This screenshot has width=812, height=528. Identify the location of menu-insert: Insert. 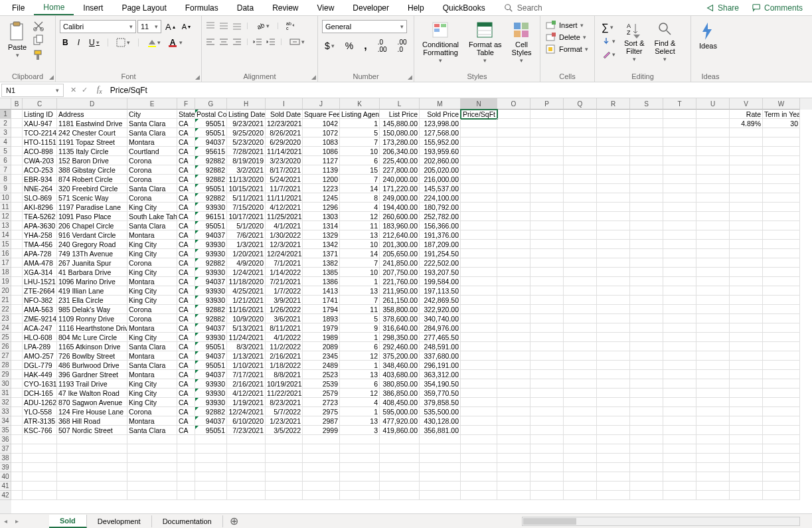
(93, 8).